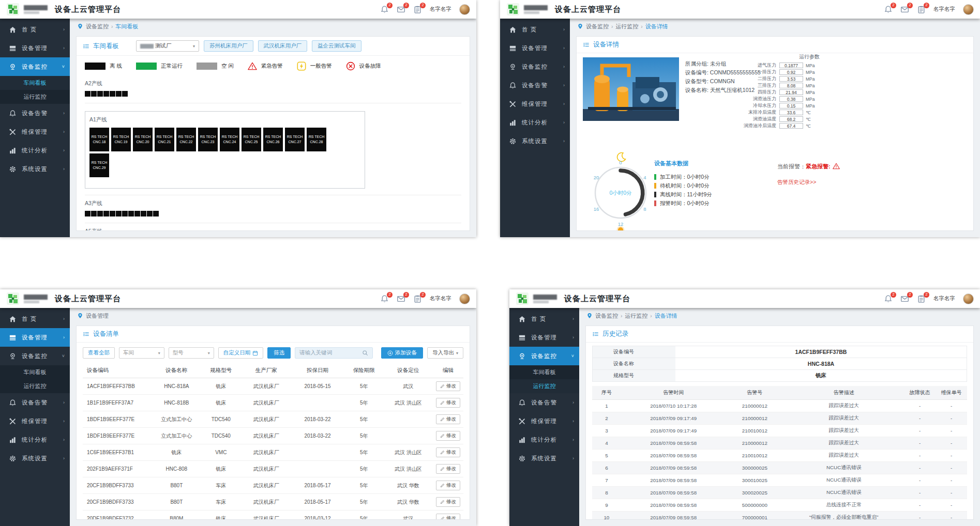 This screenshot has width=980, height=526. What do you see at coordinates (780, 516) in the screenshot?
I see `table-row: 102018/07/09 08:59:58700000001“伺服报警，必须全部…` at bounding box center [780, 516].